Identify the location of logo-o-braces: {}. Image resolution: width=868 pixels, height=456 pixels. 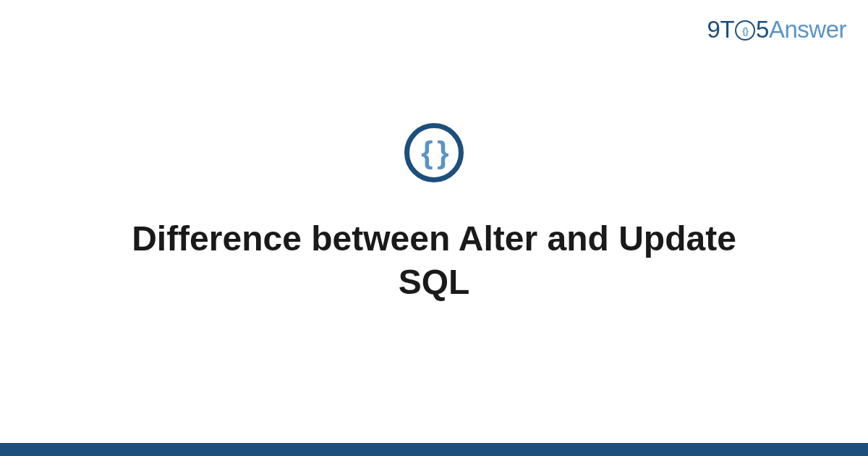
(745, 30).